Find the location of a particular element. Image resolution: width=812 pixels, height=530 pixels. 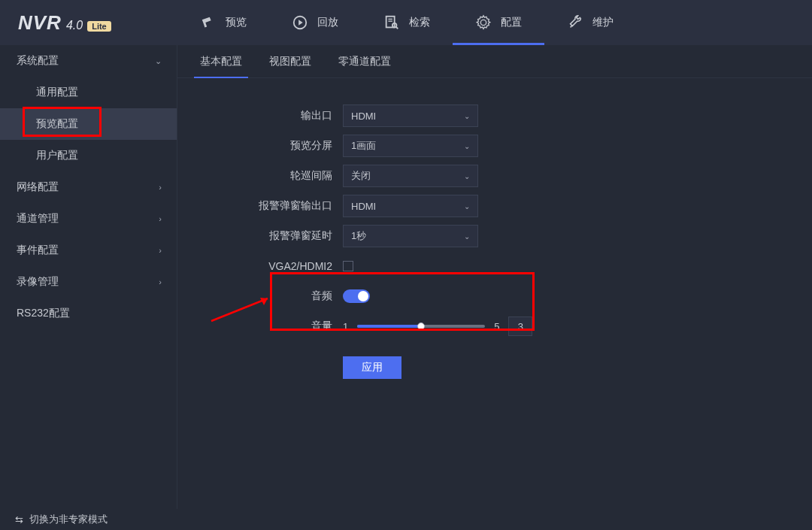

swap-icon: ⇆ is located at coordinates (20, 520).